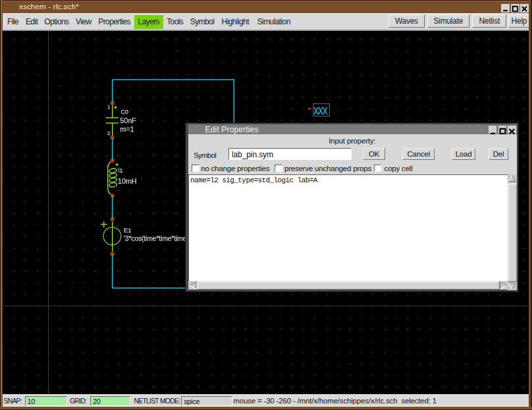  What do you see at coordinates (109, 133) in the screenshot?
I see `svg-text: 2` at bounding box center [109, 133].